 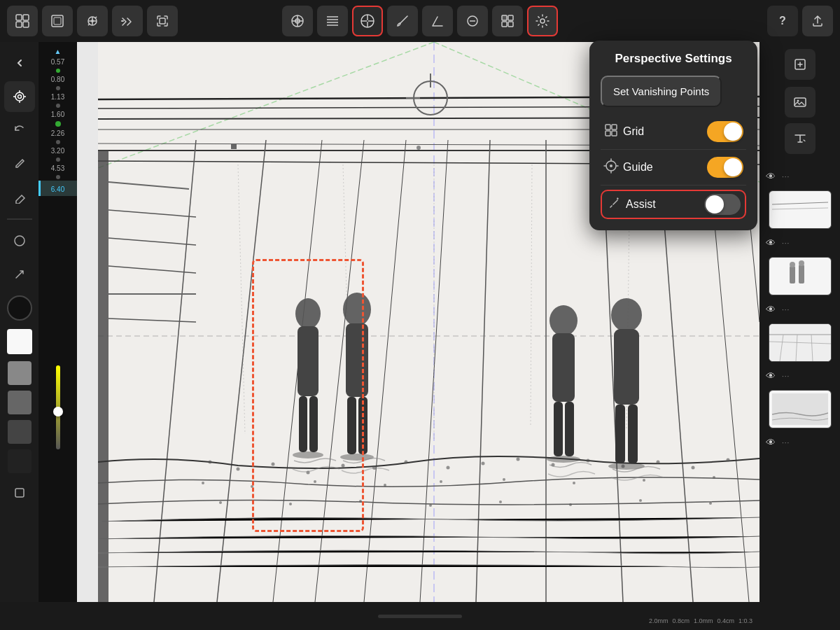 What do you see at coordinates (57, 336) in the screenshot?
I see `brush-size-panel: ▲ 0.57 0.80 1.13 1.60 2.26 3.20 4.53 6.4…` at bounding box center [57, 336].